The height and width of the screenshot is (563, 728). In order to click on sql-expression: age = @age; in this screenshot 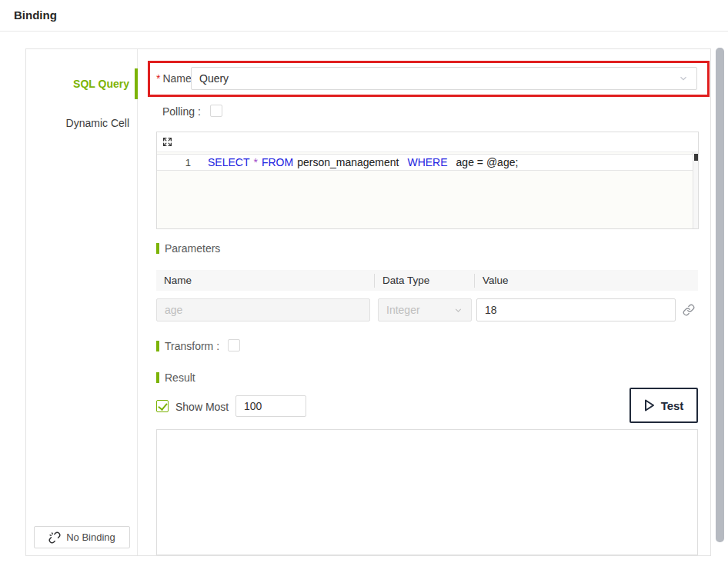, I will do `click(488, 162)`.